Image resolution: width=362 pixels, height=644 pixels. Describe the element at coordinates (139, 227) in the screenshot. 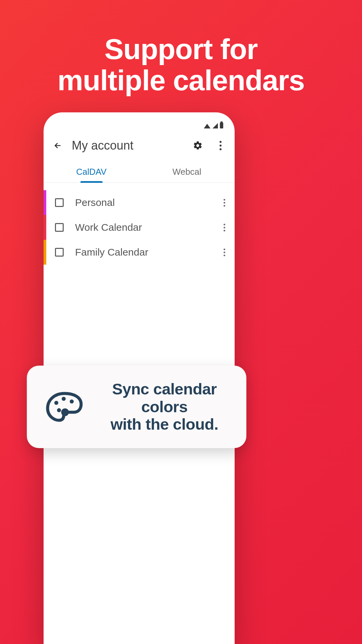

I see `list-item: Work Calendar` at that location.